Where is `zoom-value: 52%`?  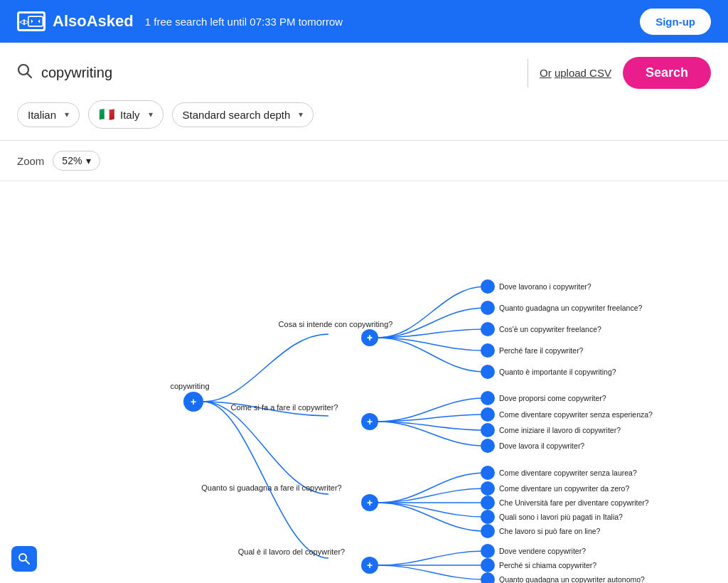 zoom-value: 52% is located at coordinates (72, 161).